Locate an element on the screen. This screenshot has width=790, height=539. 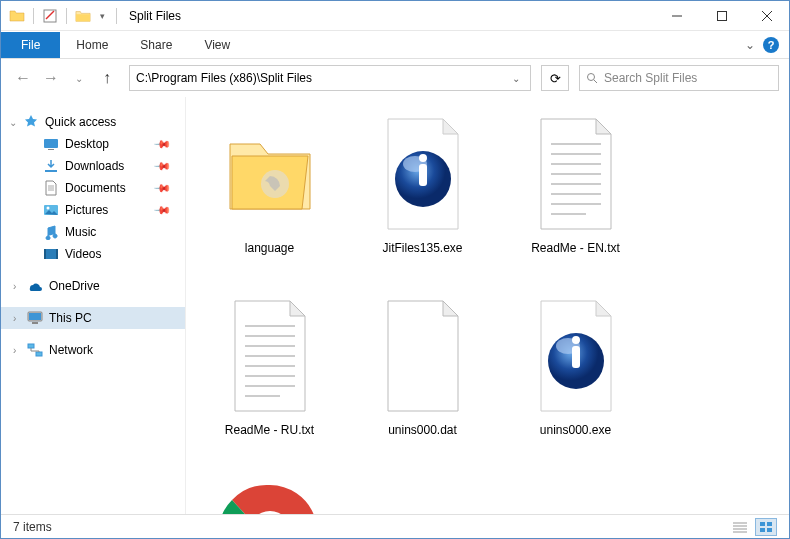
status-bar: 7 items is located at coordinates (395, 526).